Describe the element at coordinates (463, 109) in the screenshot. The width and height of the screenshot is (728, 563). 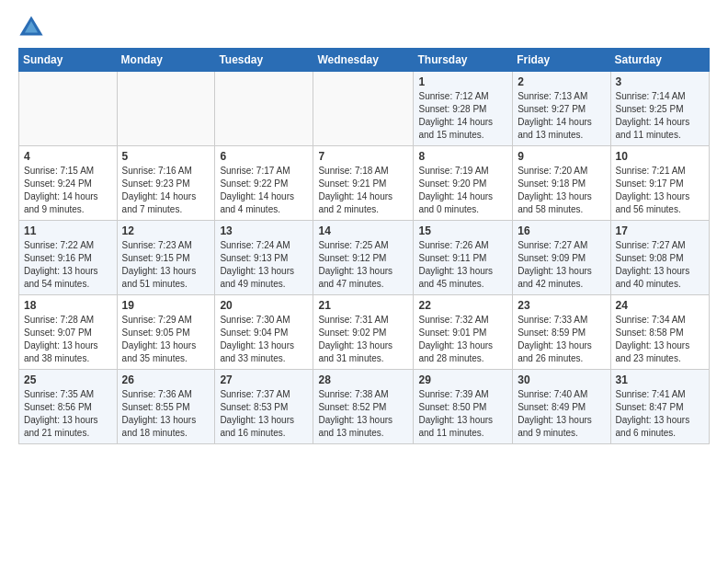
I see `calendar-cell: 1Sunrise: 7:12 AM Sunset: 9:28 PM Daylig…` at that location.